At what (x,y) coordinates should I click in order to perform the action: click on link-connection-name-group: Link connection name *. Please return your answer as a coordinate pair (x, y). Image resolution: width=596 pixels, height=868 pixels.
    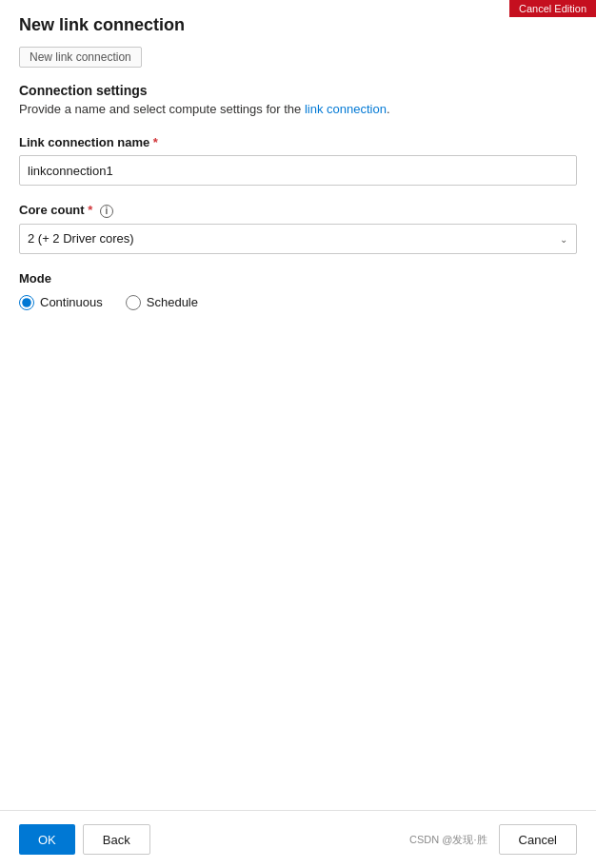
    Looking at the image, I should click on (298, 160).